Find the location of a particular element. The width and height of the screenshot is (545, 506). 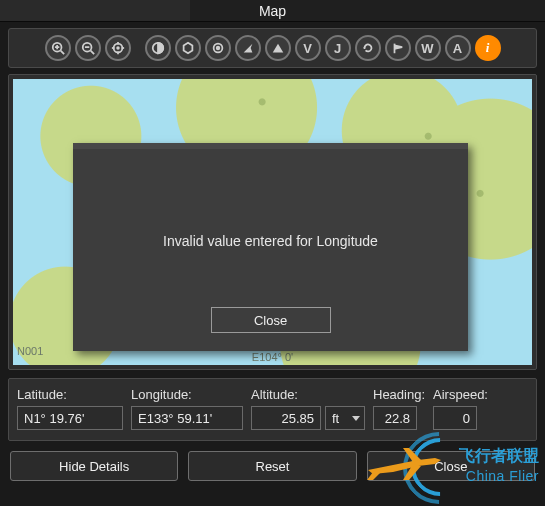

target-icon is located at coordinates (218, 48).